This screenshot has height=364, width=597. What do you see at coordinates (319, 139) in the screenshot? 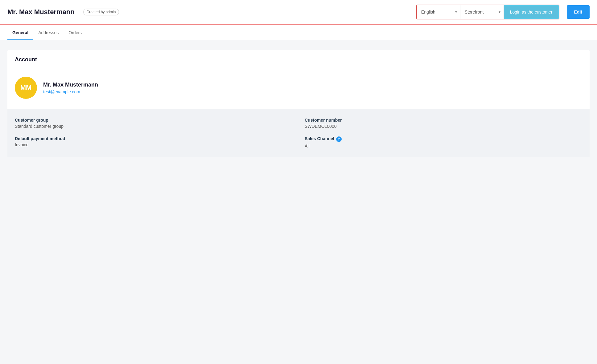
I see `sales-channel-label: Sales Channel` at bounding box center [319, 139].